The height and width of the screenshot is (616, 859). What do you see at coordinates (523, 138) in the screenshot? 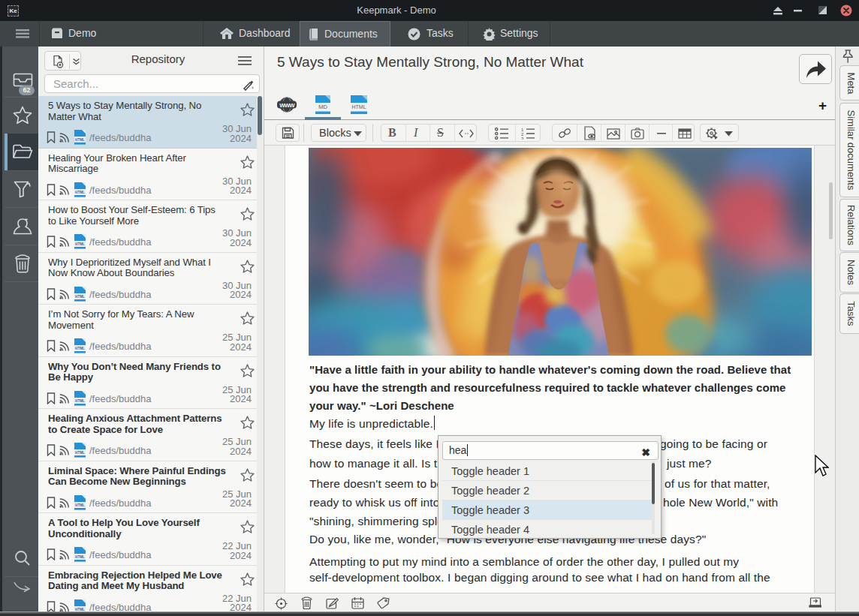
I see `svg-text: 3` at bounding box center [523, 138].